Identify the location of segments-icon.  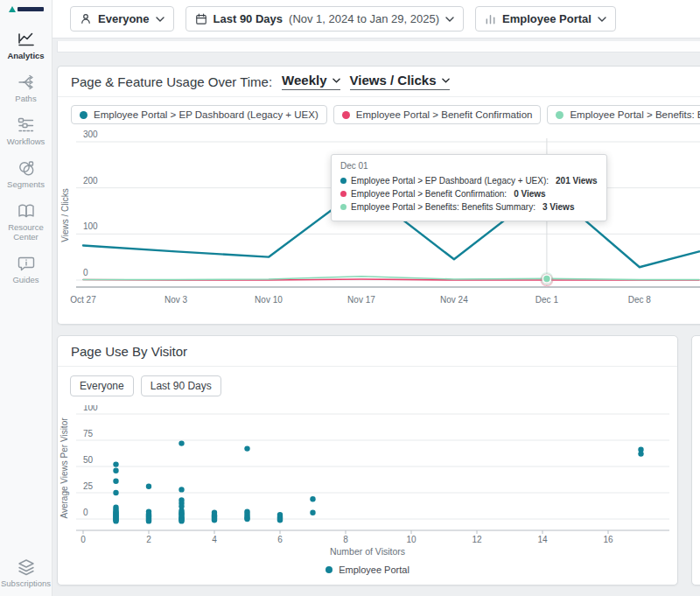
(26, 168).